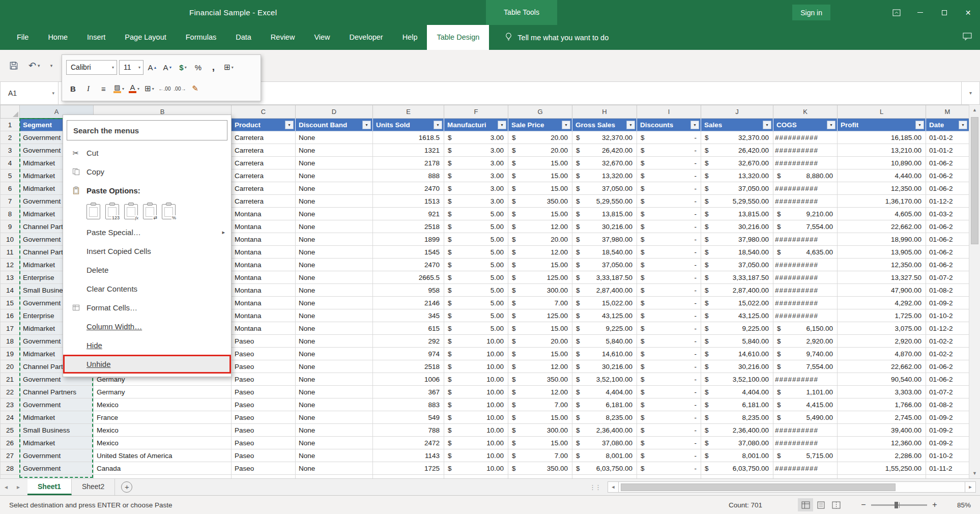 Image resolution: width=980 pixels, height=514 pixels. What do you see at coordinates (52, 66) in the screenshot?
I see `qat-customize-button: ▾` at bounding box center [52, 66].